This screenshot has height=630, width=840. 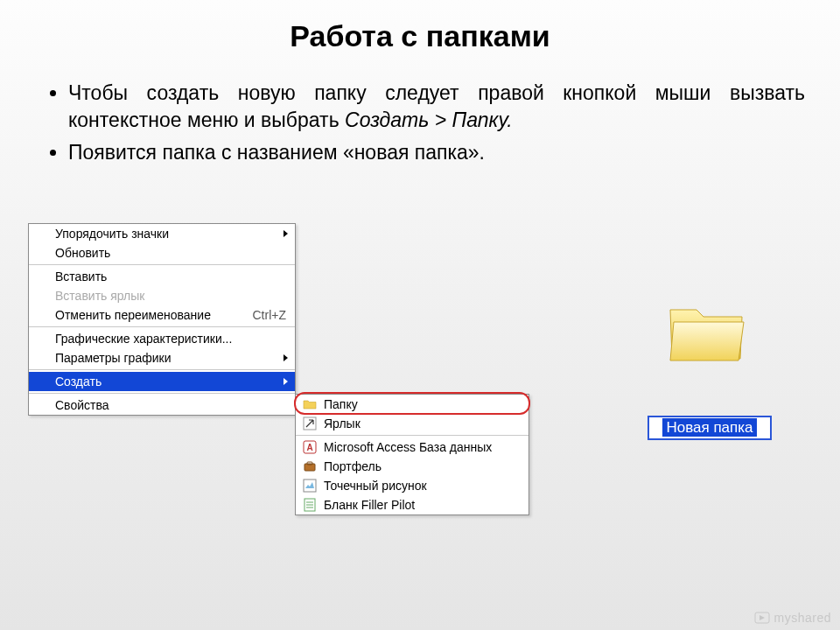 I want to click on new-folder-label-editing: Новая папка, so click(x=710, y=428).